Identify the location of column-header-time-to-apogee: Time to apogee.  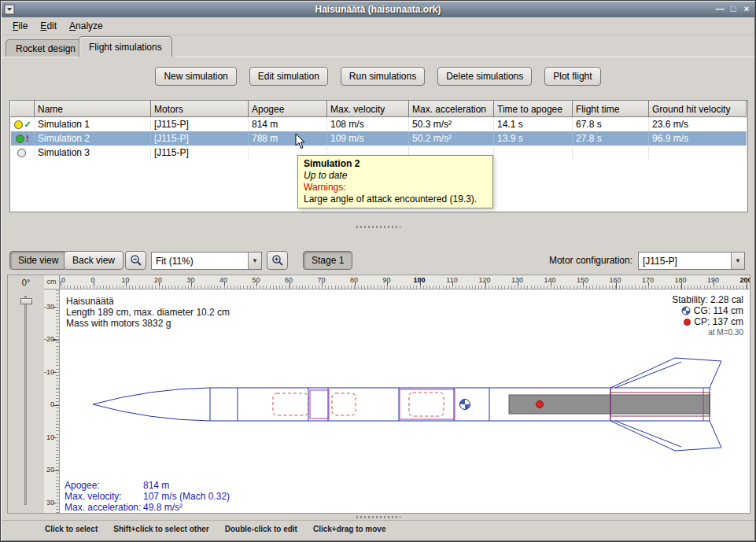
(533, 109).